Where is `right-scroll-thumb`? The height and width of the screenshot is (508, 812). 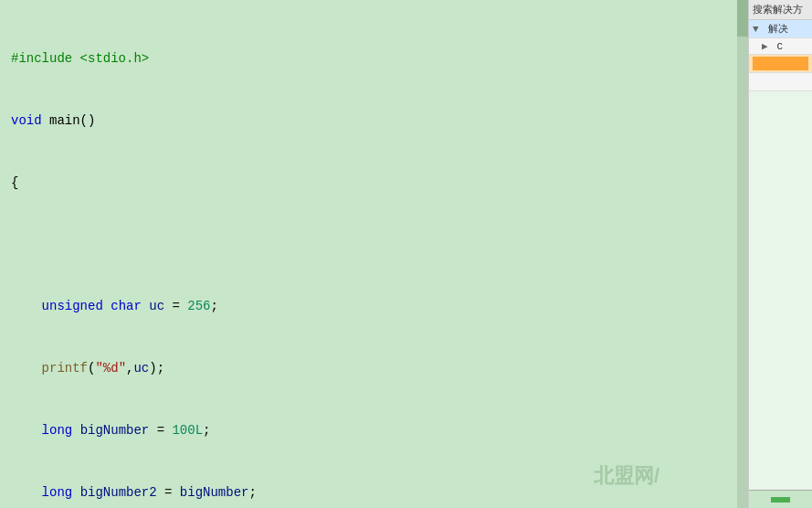
right-scroll-thumb is located at coordinates (780, 500).